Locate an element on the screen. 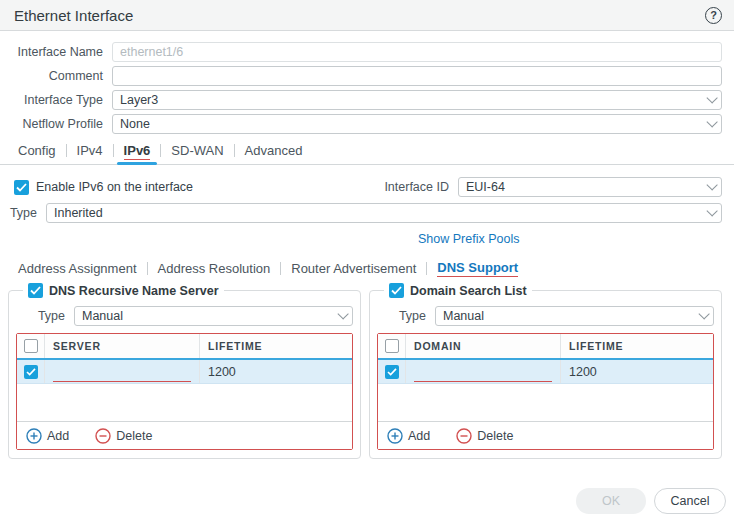  domain-search-title: Domain Search List is located at coordinates (468, 291).